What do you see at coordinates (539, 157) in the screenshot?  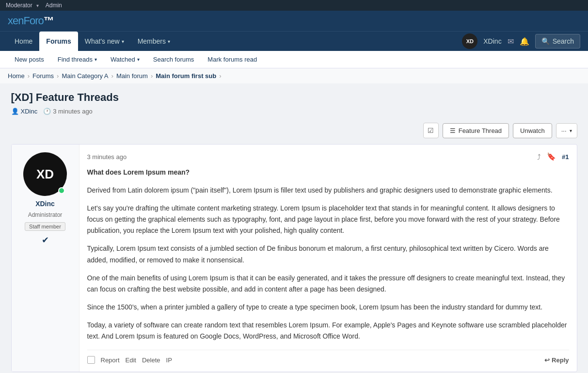 I see `share-icon: ⤴` at bounding box center [539, 157].